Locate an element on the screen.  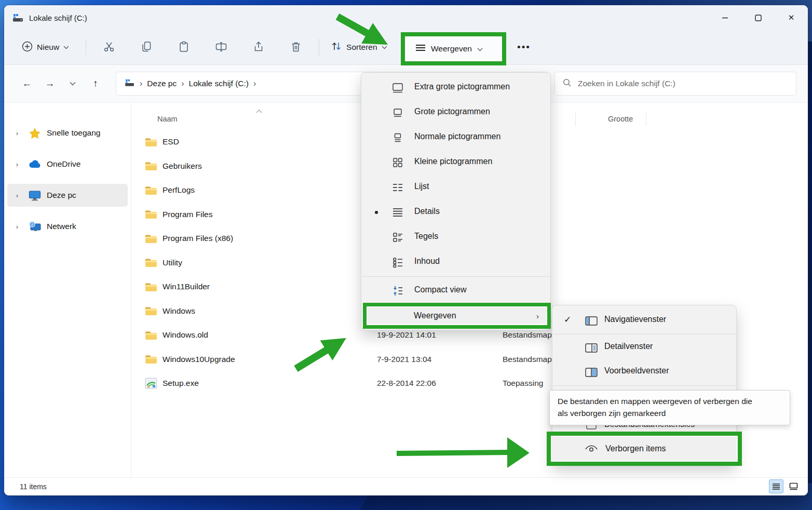
new-button-label: Nieuw is located at coordinates (48, 47).